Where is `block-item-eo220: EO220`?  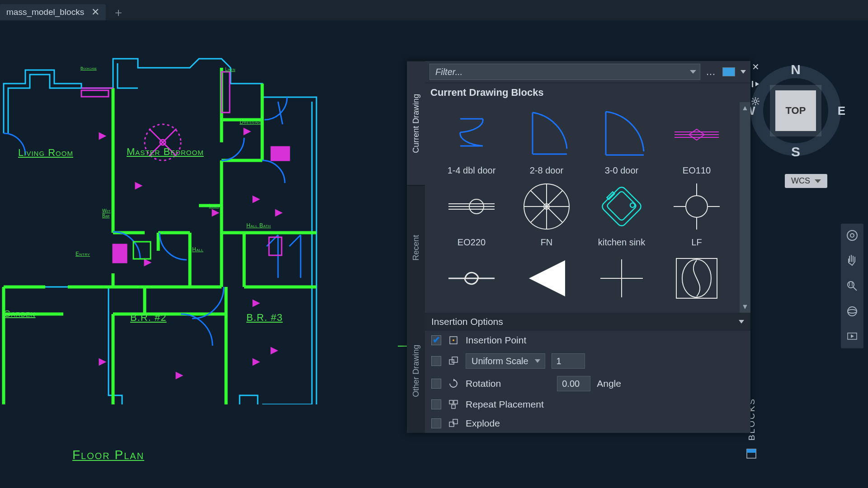
block-item-eo220: EO220 is located at coordinates (472, 213).